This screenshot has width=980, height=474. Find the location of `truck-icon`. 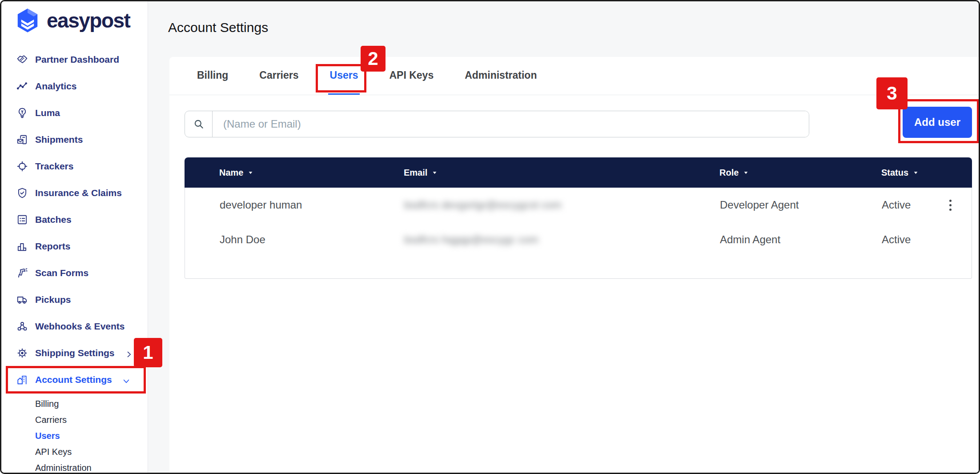

truck-icon is located at coordinates (22, 300).